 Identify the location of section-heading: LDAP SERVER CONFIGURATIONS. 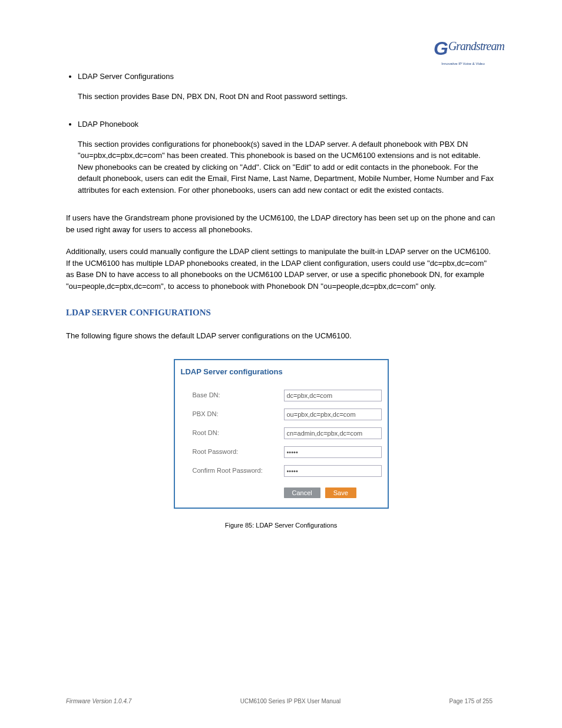
(281, 312).